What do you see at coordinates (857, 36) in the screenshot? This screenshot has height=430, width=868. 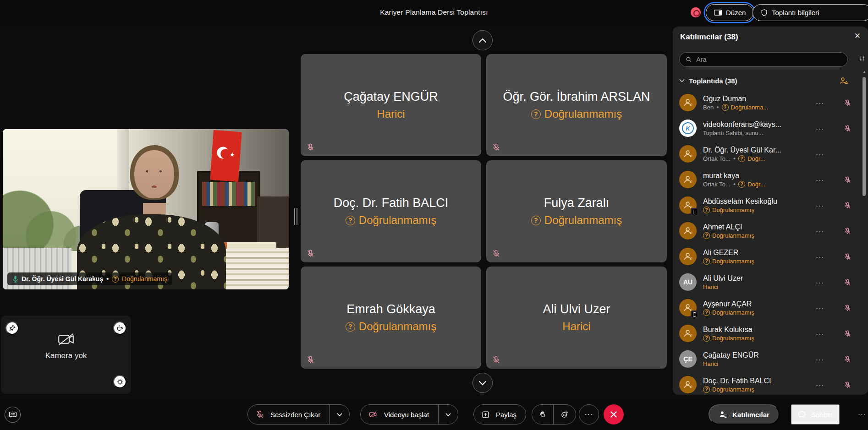 I see `close-panel-icon: ✕` at bounding box center [857, 36].